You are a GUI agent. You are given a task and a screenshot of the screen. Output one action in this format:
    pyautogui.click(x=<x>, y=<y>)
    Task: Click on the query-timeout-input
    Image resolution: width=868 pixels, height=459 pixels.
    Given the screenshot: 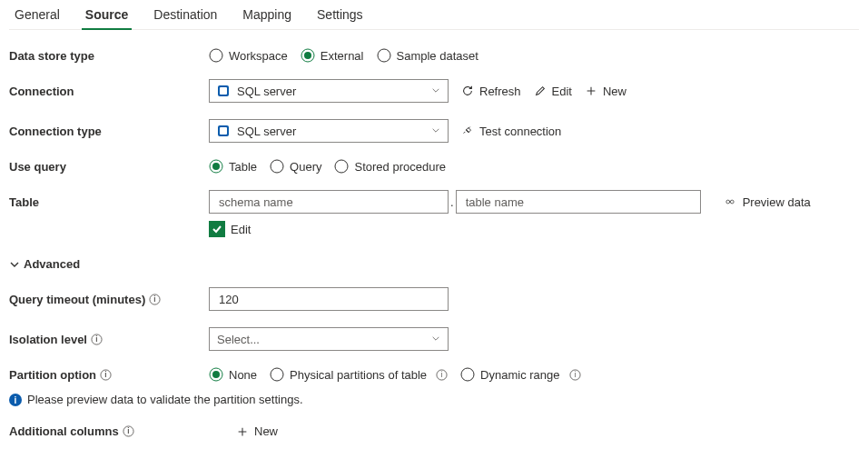 What is the action you would take?
    pyautogui.click(x=329, y=299)
    